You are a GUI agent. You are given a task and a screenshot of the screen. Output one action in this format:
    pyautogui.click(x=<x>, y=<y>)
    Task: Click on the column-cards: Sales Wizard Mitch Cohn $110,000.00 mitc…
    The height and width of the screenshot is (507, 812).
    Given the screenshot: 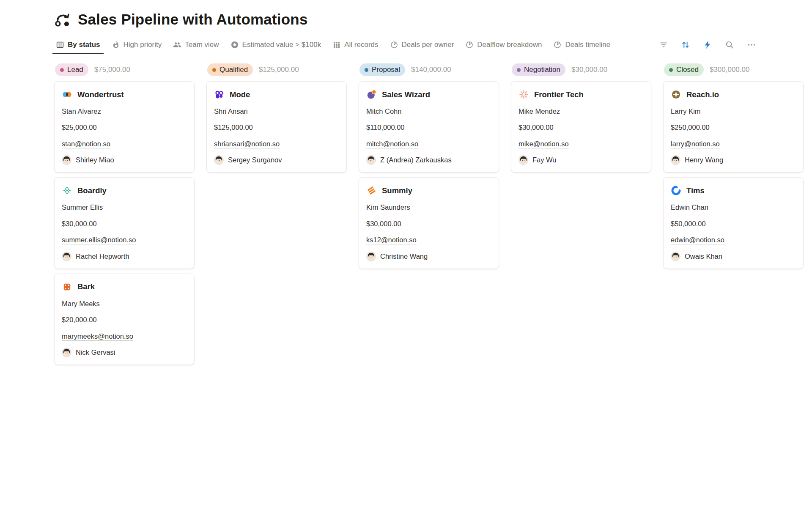 What is the action you would take?
    pyautogui.click(x=429, y=175)
    